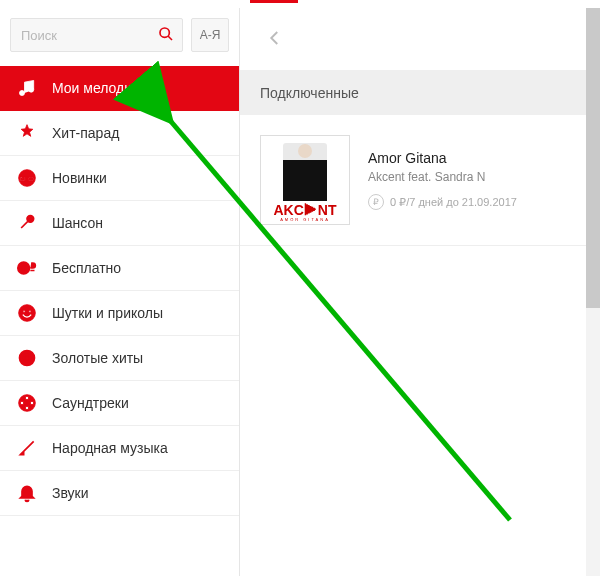  I want to click on balalaika-icon, so click(27, 448).